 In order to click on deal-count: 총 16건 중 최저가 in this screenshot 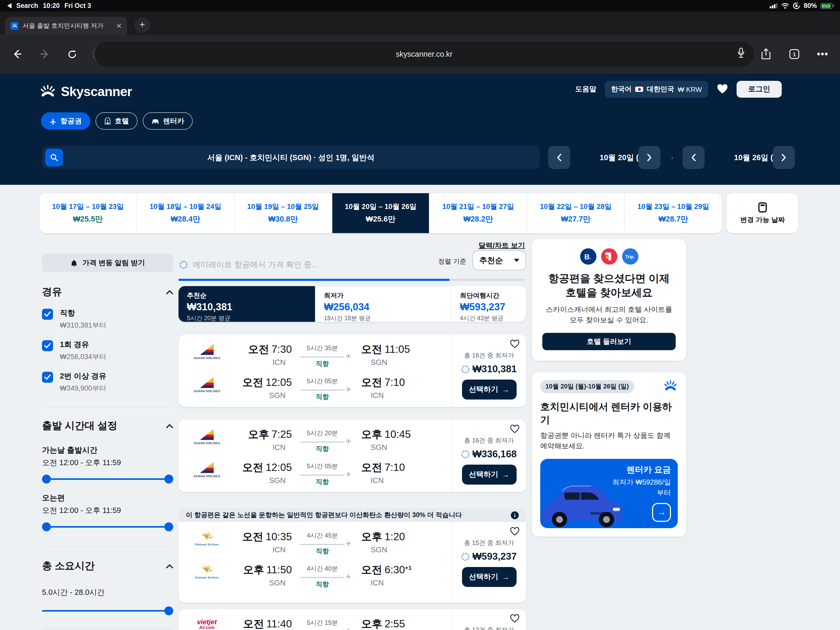, I will do `click(489, 441)`.